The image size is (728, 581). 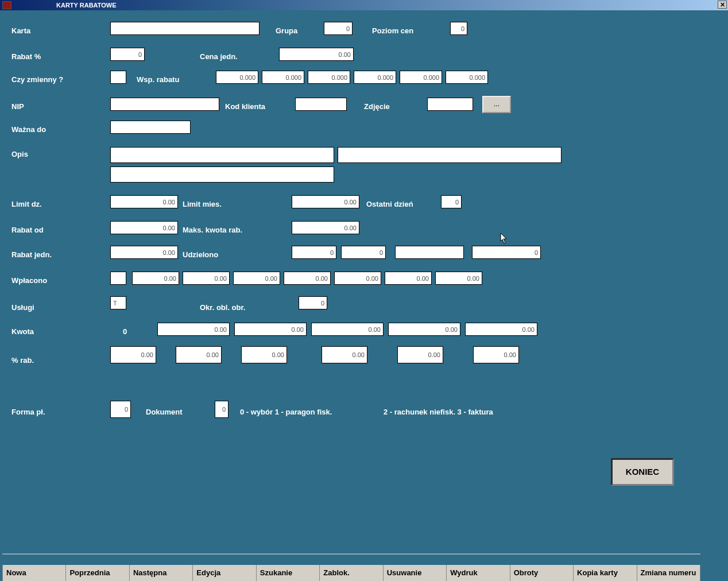 I want to click on btn-zmiana-numeru: Zmiana numeru, so click(x=669, y=573).